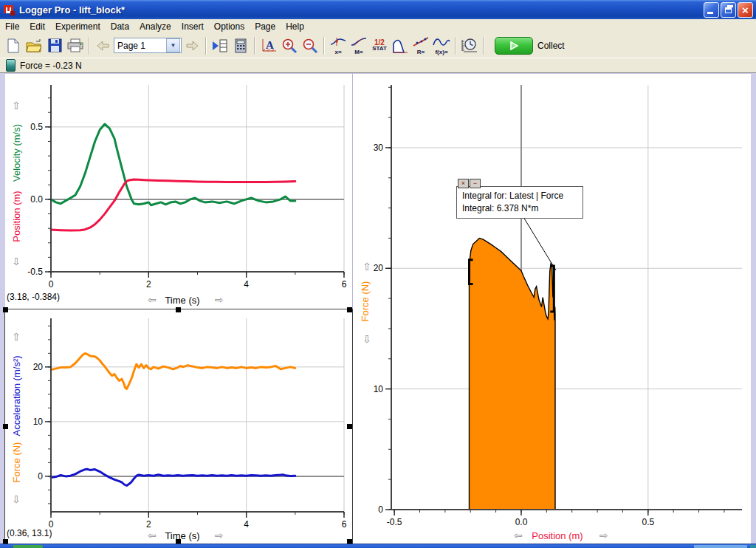 The height and width of the screenshot is (548, 756). What do you see at coordinates (378, 546) in the screenshot?
I see `windows-taskbar` at bounding box center [378, 546].